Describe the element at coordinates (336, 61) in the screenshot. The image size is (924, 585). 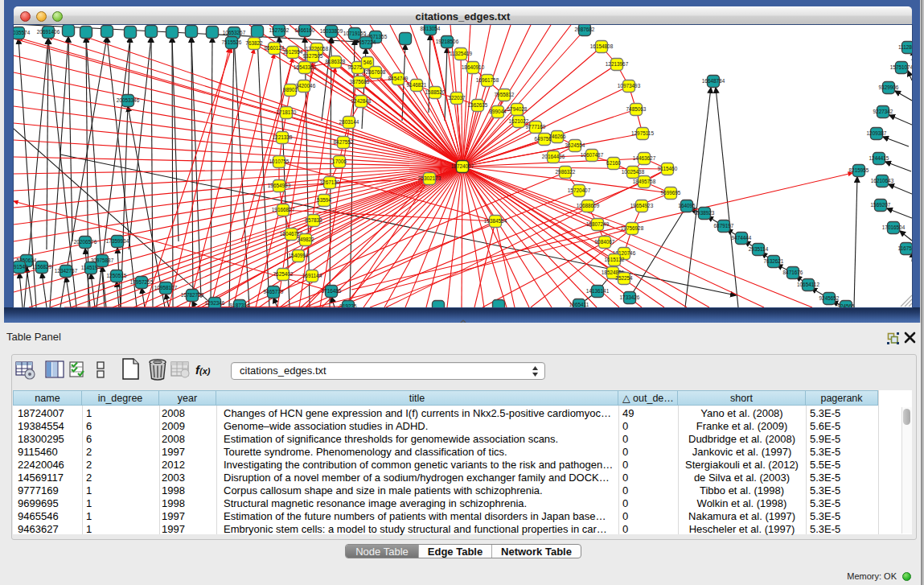
I see `svg-text: 8186328` at that location.